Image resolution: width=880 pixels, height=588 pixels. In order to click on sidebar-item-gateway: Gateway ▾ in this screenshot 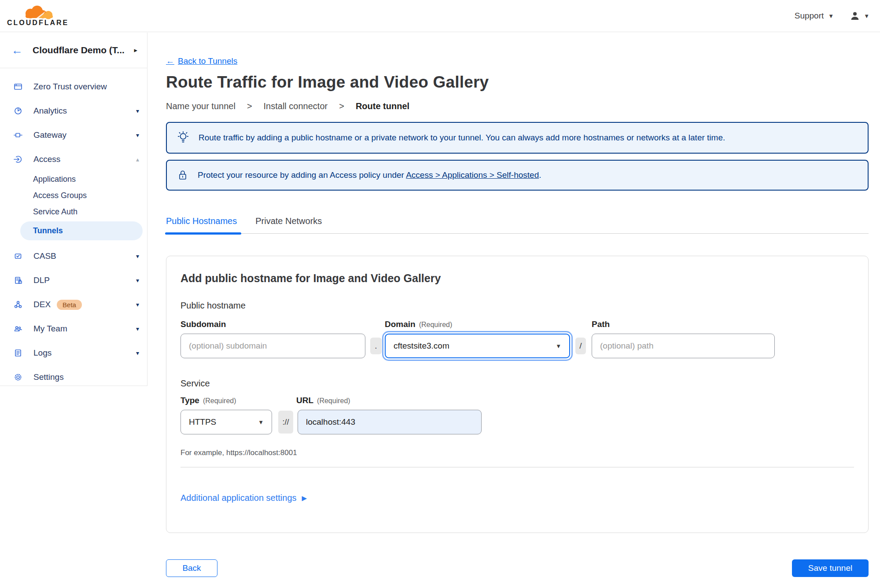, I will do `click(74, 135)`.